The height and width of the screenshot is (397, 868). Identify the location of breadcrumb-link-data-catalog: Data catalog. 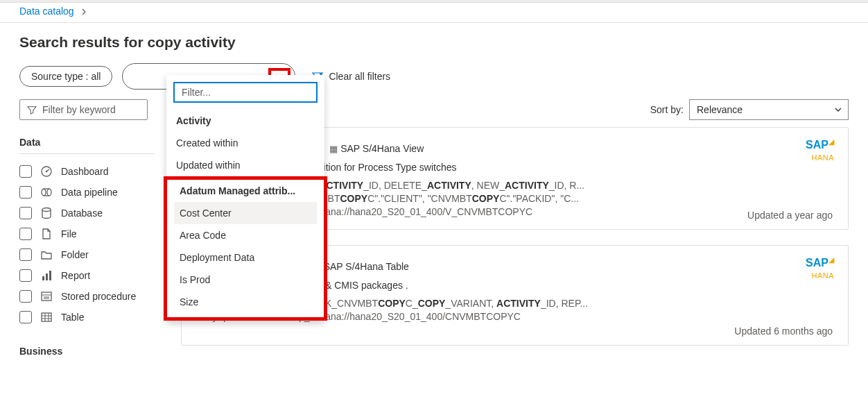
(47, 11).